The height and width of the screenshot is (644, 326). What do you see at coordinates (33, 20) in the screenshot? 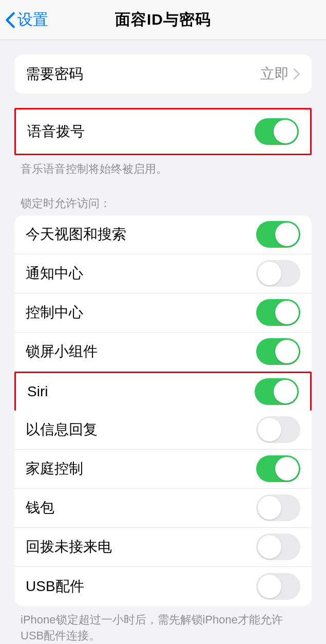
I see `back-label: 设置` at bounding box center [33, 20].